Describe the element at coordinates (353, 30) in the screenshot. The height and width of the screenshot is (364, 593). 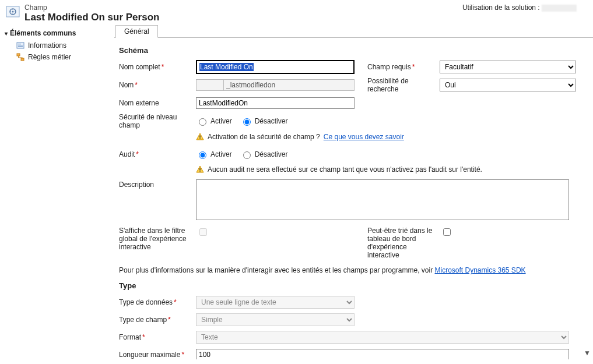
I see `tab-bar: Général` at that location.